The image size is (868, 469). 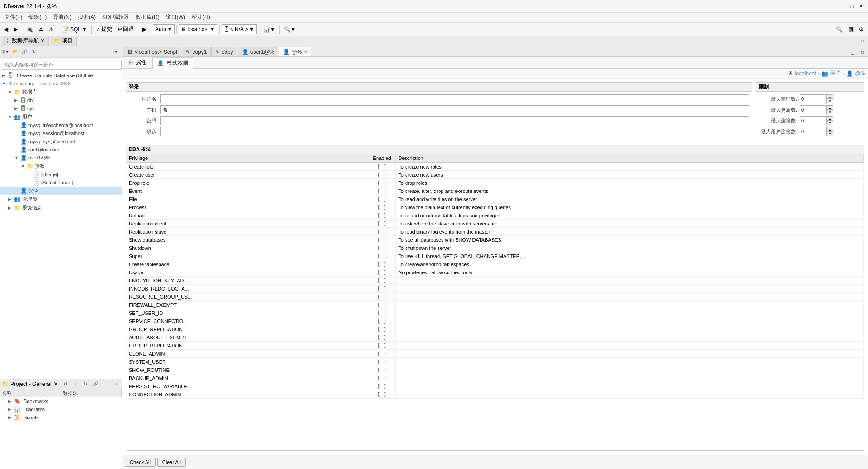 What do you see at coordinates (145, 29) in the screenshot?
I see `run-button: ▶` at bounding box center [145, 29].